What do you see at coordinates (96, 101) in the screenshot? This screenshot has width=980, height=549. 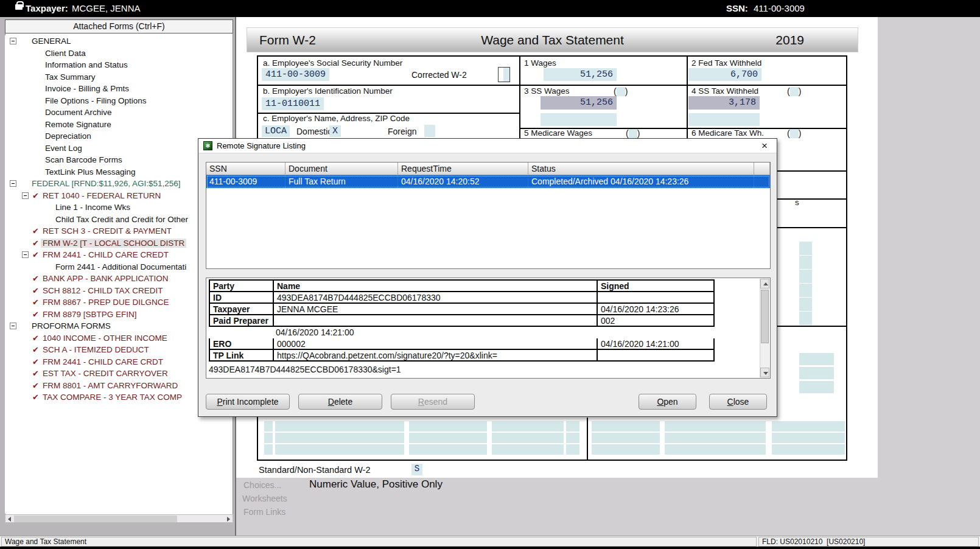 I see `tree-item-label: File Options - Filing Options` at bounding box center [96, 101].